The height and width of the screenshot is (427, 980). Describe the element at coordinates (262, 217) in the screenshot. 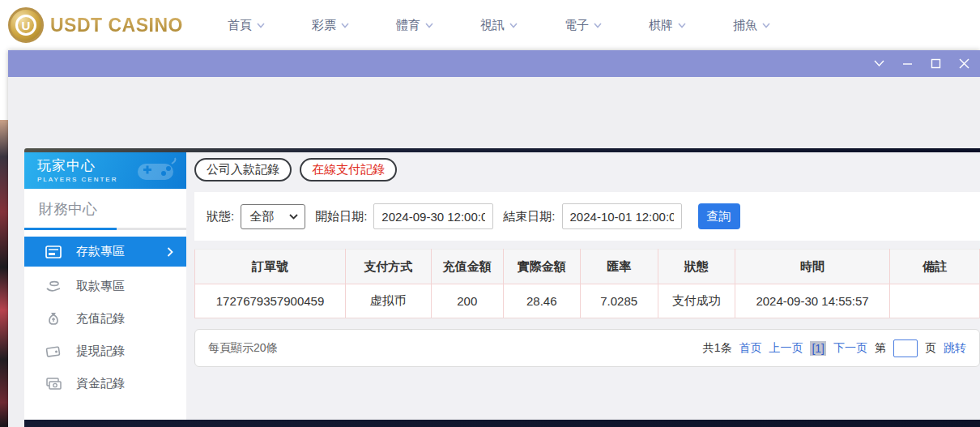

I see `status-select-value: 全部` at that location.